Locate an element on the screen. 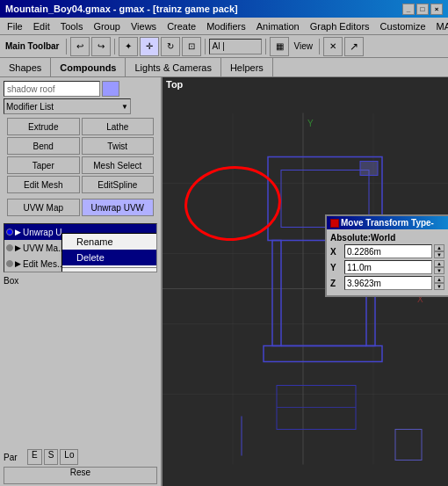 The image size is (448, 486). e-button: E is located at coordinates (35, 457).